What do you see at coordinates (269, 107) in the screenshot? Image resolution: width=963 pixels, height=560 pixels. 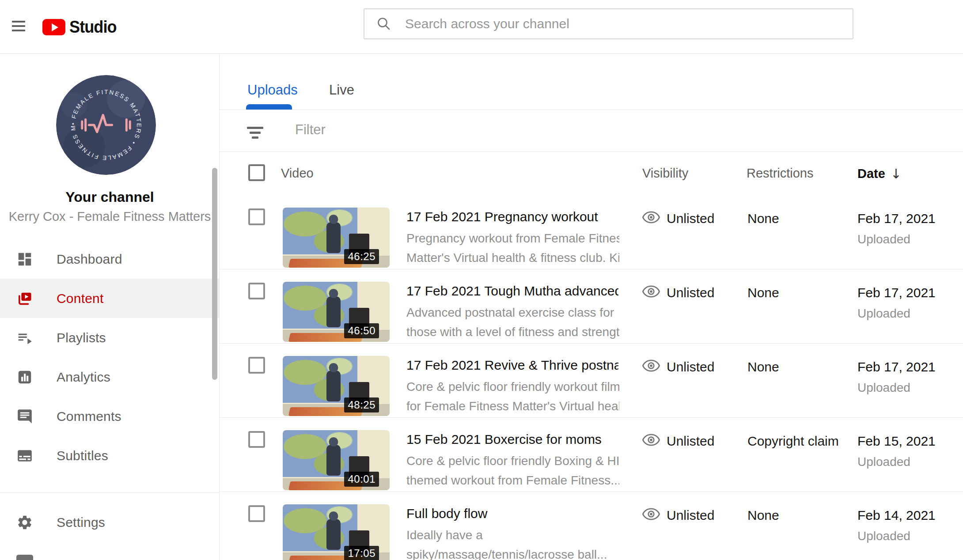 I see `active-tab-underline` at bounding box center [269, 107].